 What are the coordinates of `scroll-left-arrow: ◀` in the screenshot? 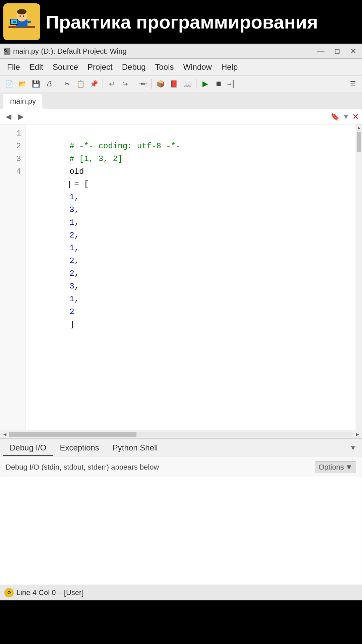 It's located at (5, 434).